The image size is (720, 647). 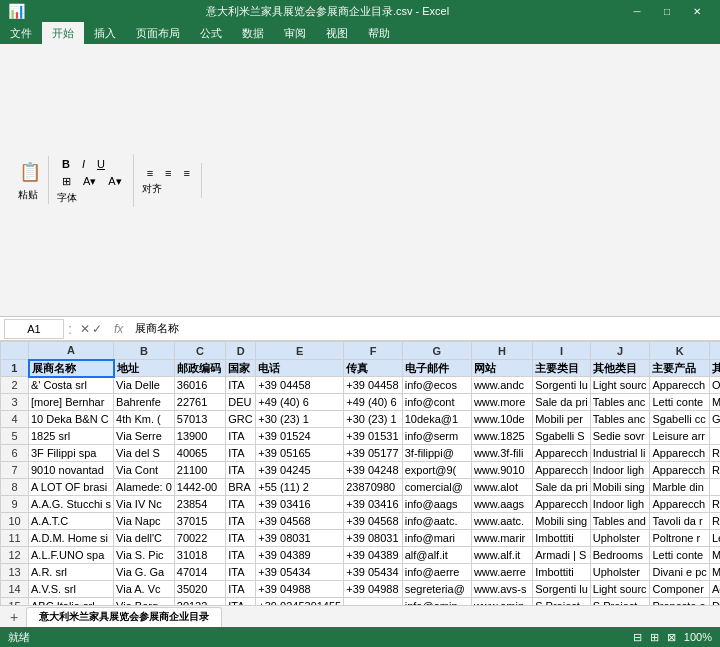 What do you see at coordinates (105, 33) in the screenshot?
I see `menu-insert: 插入` at bounding box center [105, 33].